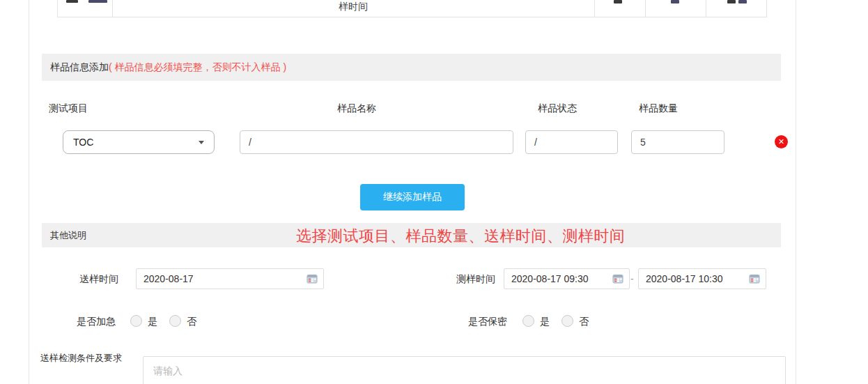 The height and width of the screenshot is (384, 868). I want to click on content-left-border, so click(29, 192).